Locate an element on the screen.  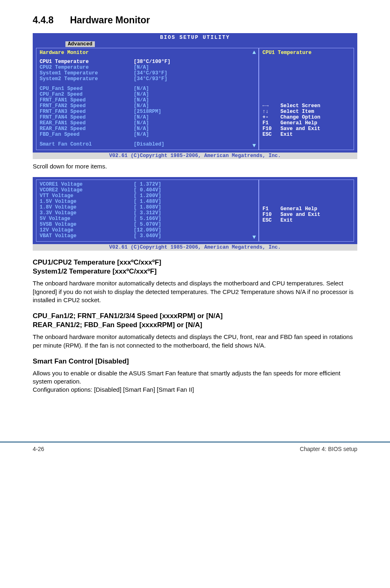
setting-label: FRNT_FAN3 Speed is located at coordinates (87, 112).